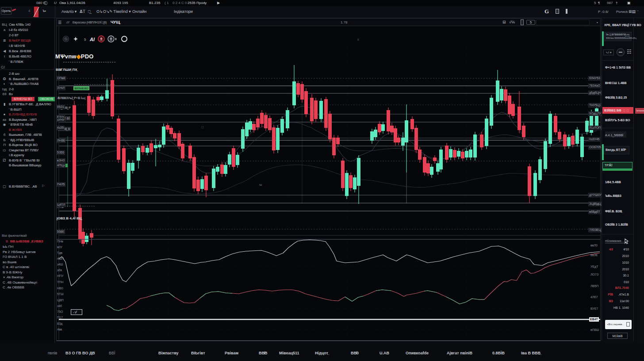 The image size is (644, 361). What do you see at coordinates (261, 185) in the screenshot?
I see `svg-text: 5£` at bounding box center [261, 185].